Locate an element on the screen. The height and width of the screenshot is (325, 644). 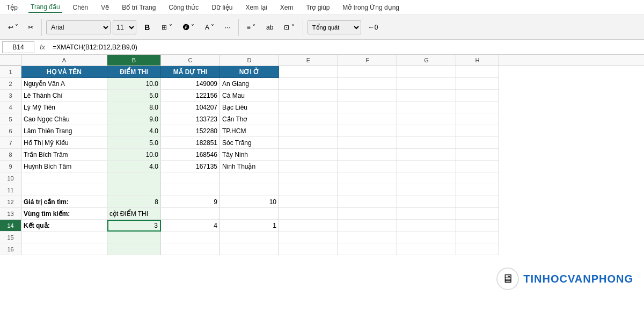
row-number-10: 10 is located at coordinates (11, 178).